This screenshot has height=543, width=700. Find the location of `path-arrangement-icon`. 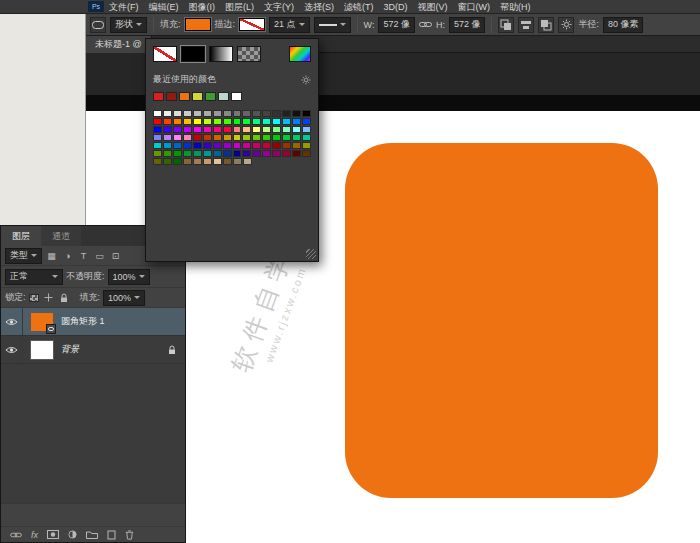

path-arrangement-icon is located at coordinates (546, 25).